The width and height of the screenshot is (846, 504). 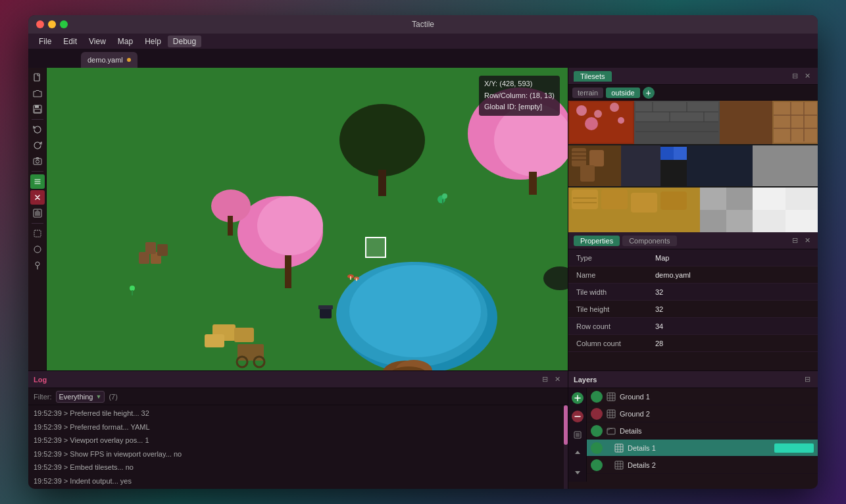 I want to click on window-controls, so click(x=52, y=24).